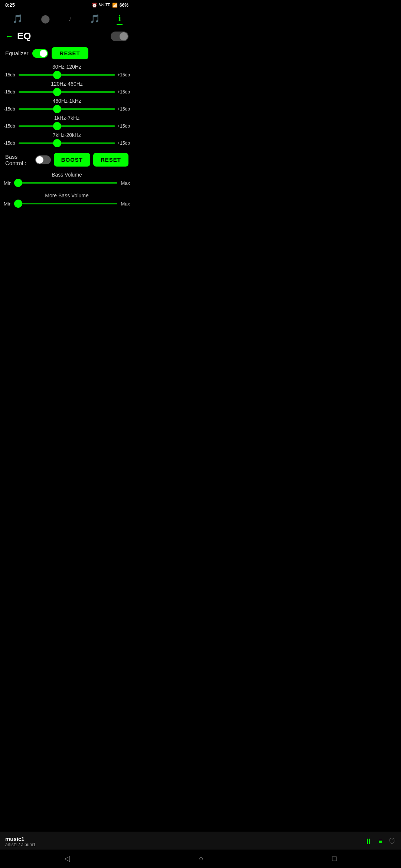 This screenshot has height=868, width=401. What do you see at coordinates (67, 84) in the screenshot?
I see `band-2-label: 120Hz-460Hz` at bounding box center [67, 84].